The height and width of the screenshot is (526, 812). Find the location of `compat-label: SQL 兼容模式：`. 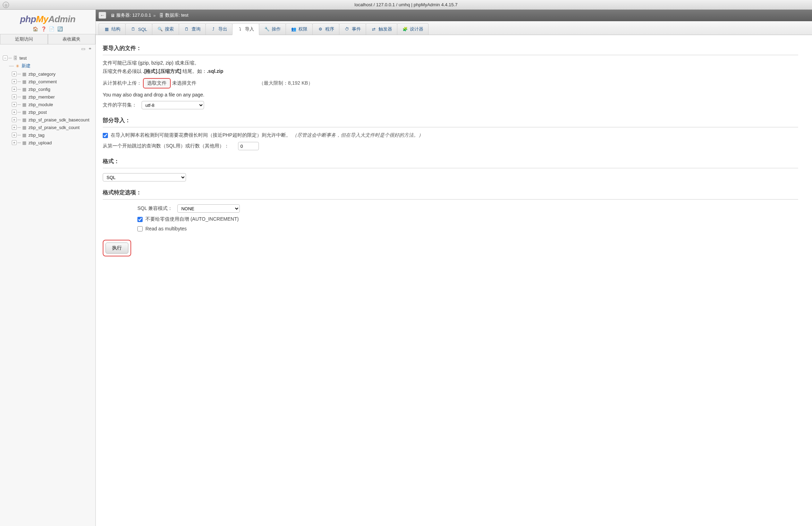

compat-label: SQL 兼容模式： is located at coordinates (155, 209).